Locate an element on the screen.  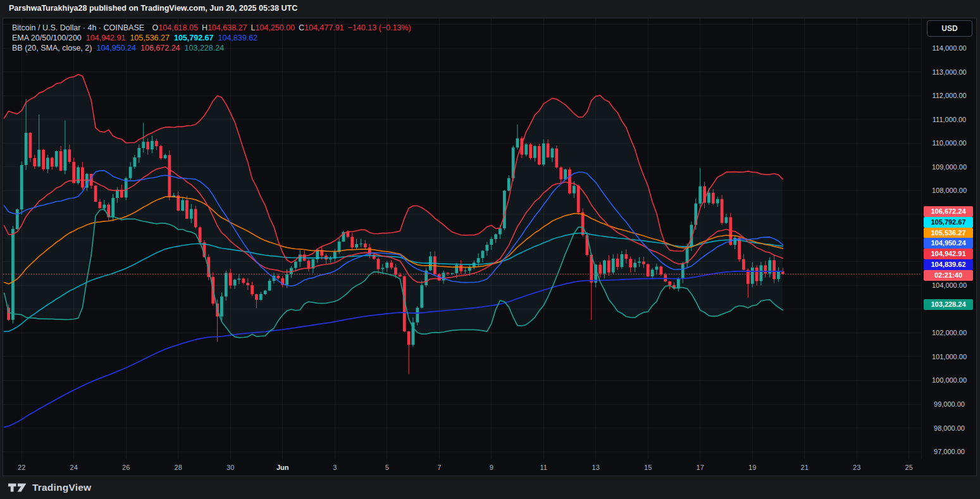
time-scale: 2224262830Jun35791113151719212325 is located at coordinates (462, 468).